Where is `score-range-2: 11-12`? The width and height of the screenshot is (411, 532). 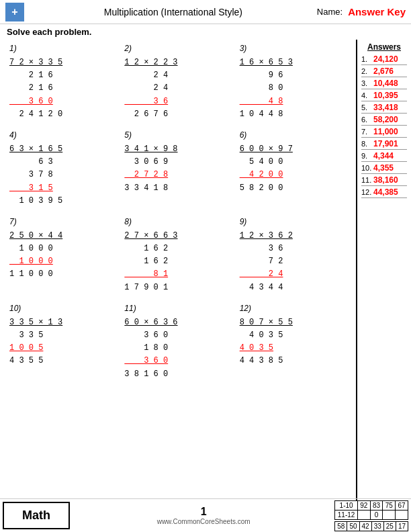 score-range-2: 11-12 is located at coordinates (347, 515).